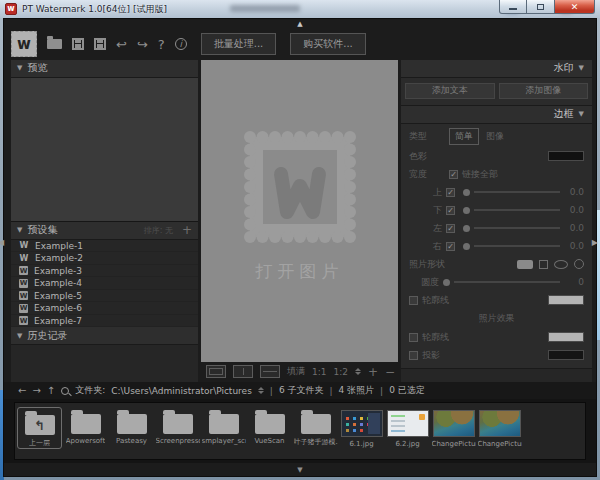 The width and height of the screenshot is (600, 480). Describe the element at coordinates (300, 470) in the screenshot. I see `collapse-bottom-arrow: ▼` at that location.